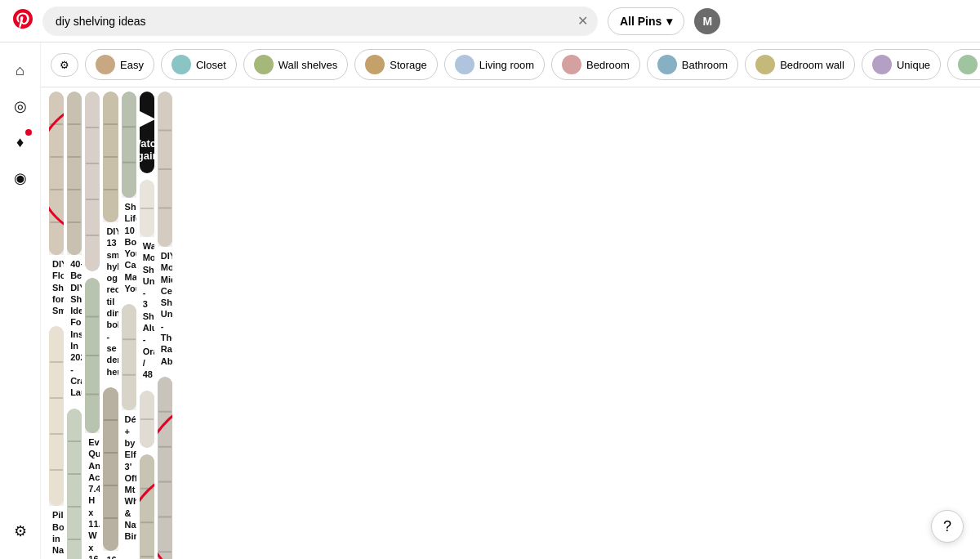 The image size is (980, 559). Describe the element at coordinates (56, 325) in the screenshot. I see `pin-column-0: DIY Floating Shelves for Small...···Pill…` at that location.